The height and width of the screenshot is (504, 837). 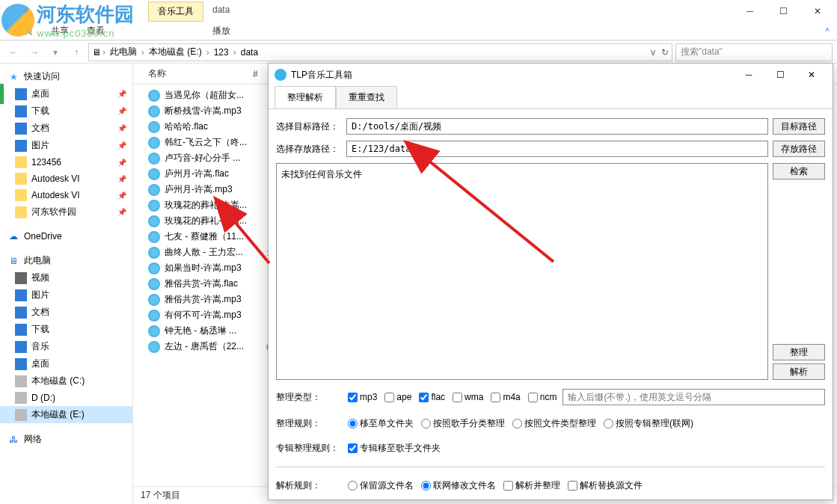 I want to click on type-checkbox-flac: flac, so click(x=432, y=397).